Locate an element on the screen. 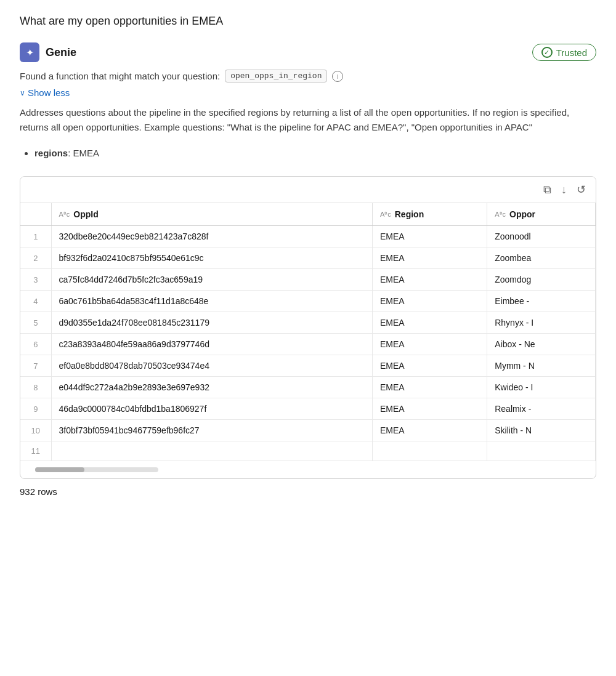 The image size is (616, 676). cell-rownum: 5 is located at coordinates (36, 323).